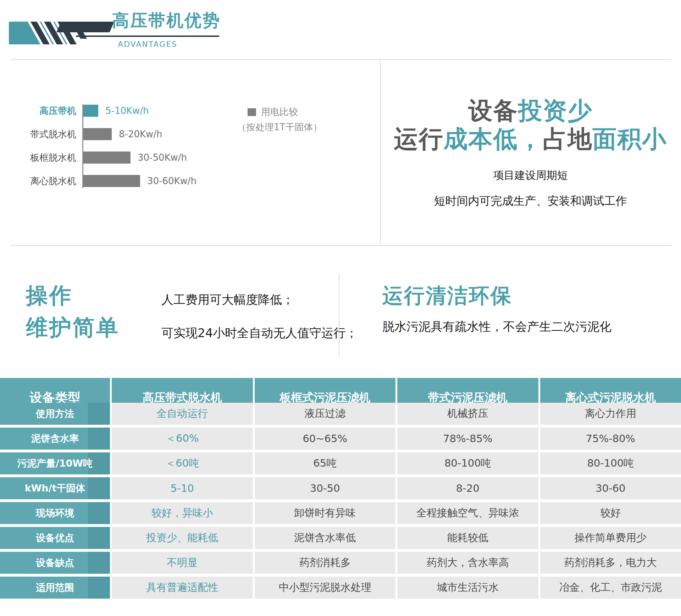 This screenshot has width=681, height=616. I want to click on table-cell: 能耗较低, so click(468, 538).